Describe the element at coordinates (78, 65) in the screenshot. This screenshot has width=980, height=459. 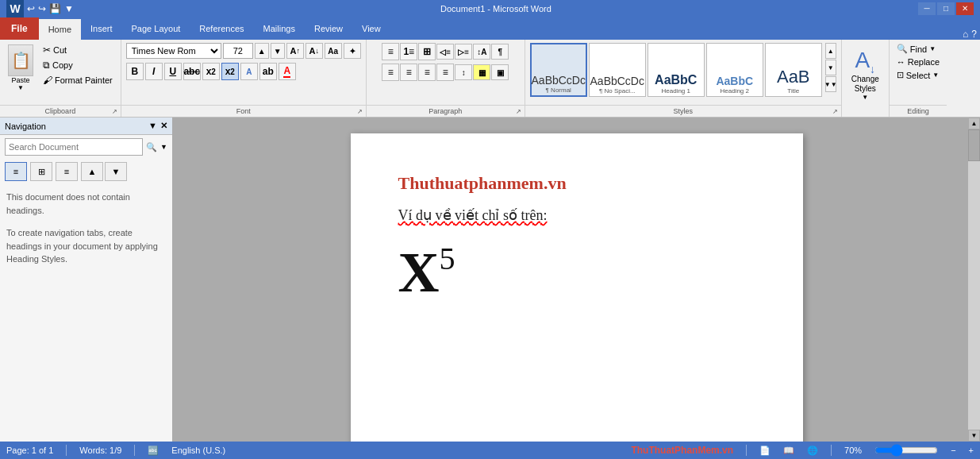
I see `clipboard-buttons: ✂ Cut ⧉ Copy 🖌 Format Painter` at that location.